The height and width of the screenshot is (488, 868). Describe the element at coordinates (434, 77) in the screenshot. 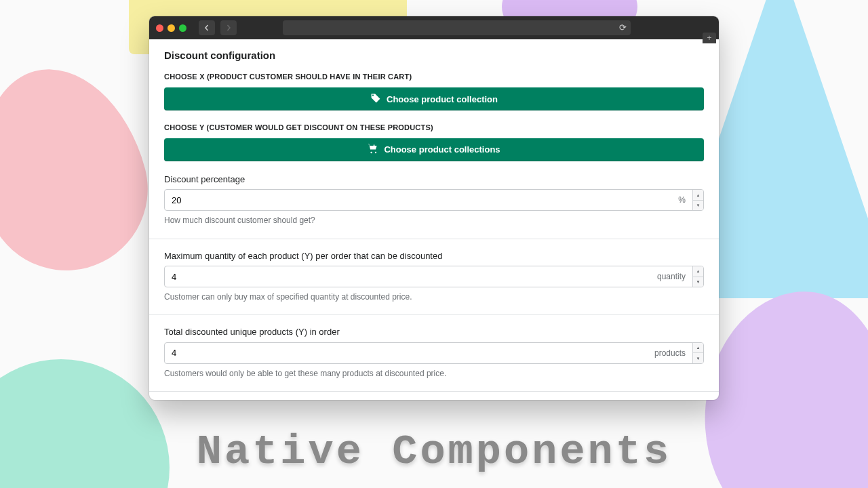

I see `choose-x-label: CHOOSE X (PRODUCT CUSTOMER SHOULD HAVE I…` at that location.